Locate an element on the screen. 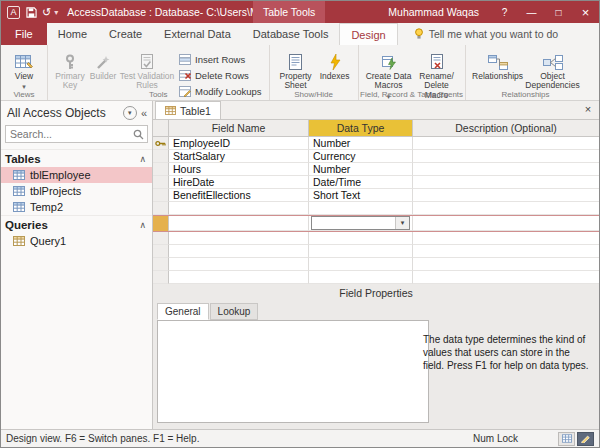  object-dependencies-button: Object Dependencies is located at coordinates (553, 70).